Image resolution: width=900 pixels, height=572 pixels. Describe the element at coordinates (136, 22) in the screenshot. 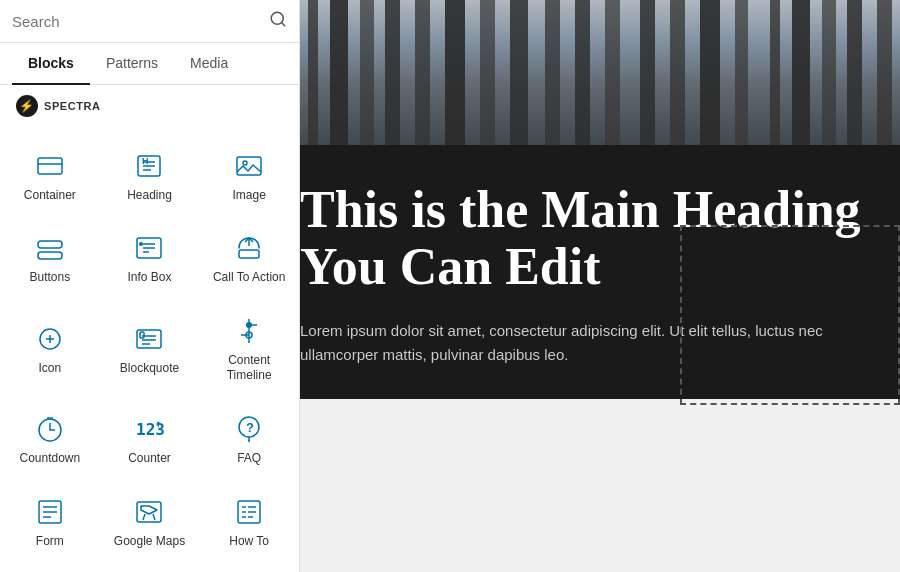

I see `search-input` at that location.